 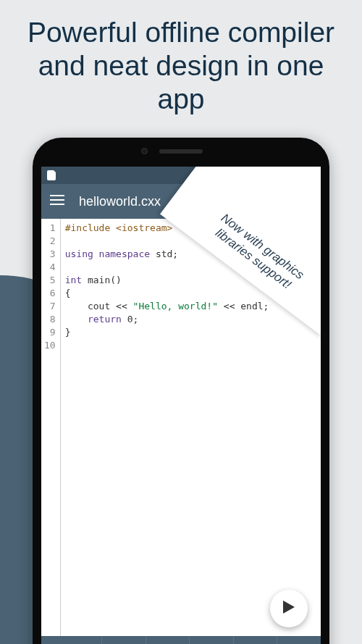 I want to click on tab-key: Tab, so click(x=72, y=640).